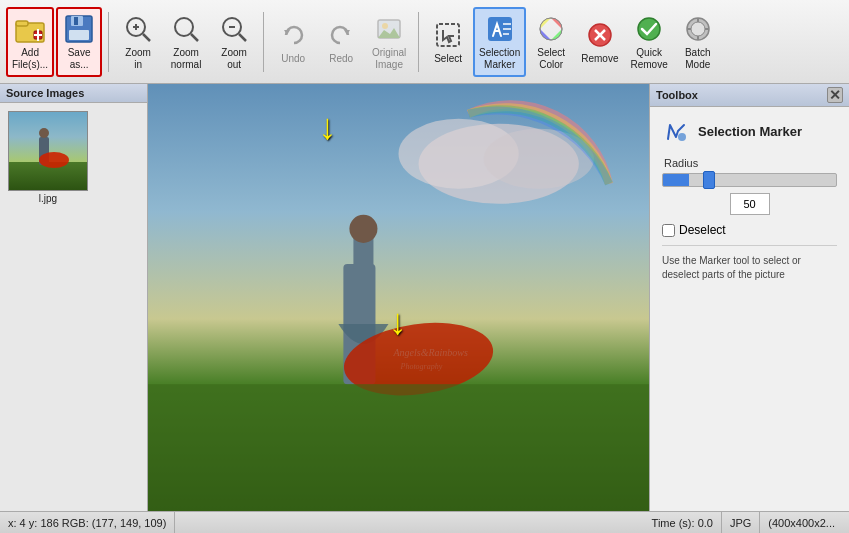 This screenshot has height=533, width=849. Describe the element at coordinates (422, 366) in the screenshot. I see `svg-text: Photography` at that location.